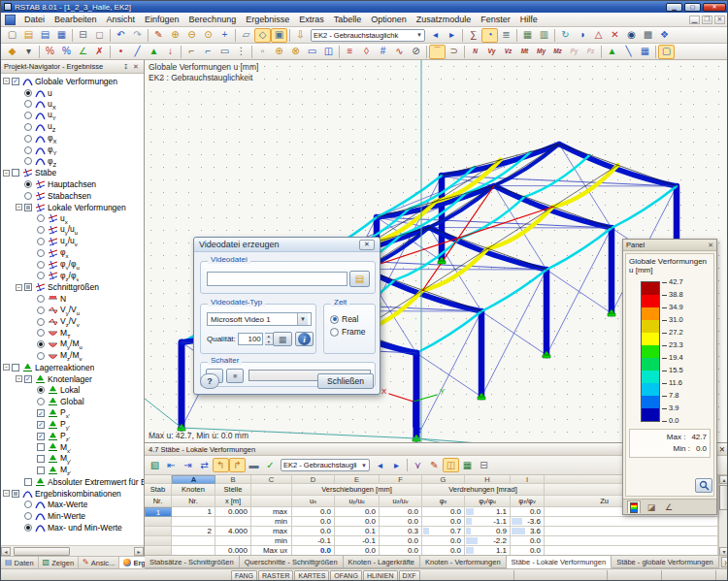  What do you see at coordinates (72, 139) in the screenshot?
I see `tree-item: φX` at bounding box center [72, 139].